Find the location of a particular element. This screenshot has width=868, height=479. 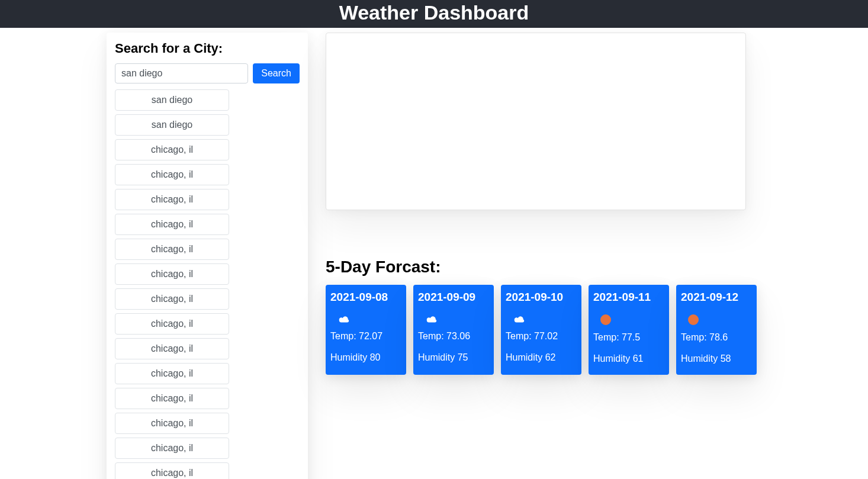

forecast-humidity: Humidity 62 is located at coordinates (541, 358).